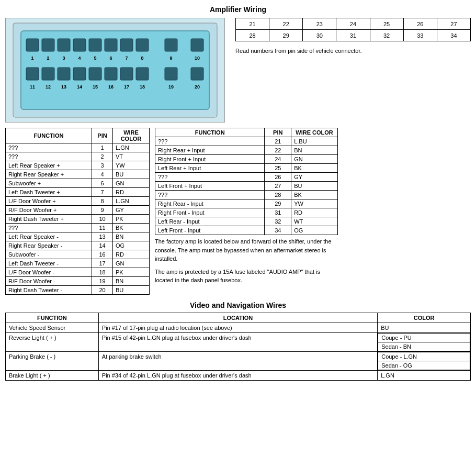 The height and width of the screenshot is (455, 476). What do you see at coordinates (171, 87) in the screenshot?
I see `svg-text: 19` at bounding box center [171, 87].